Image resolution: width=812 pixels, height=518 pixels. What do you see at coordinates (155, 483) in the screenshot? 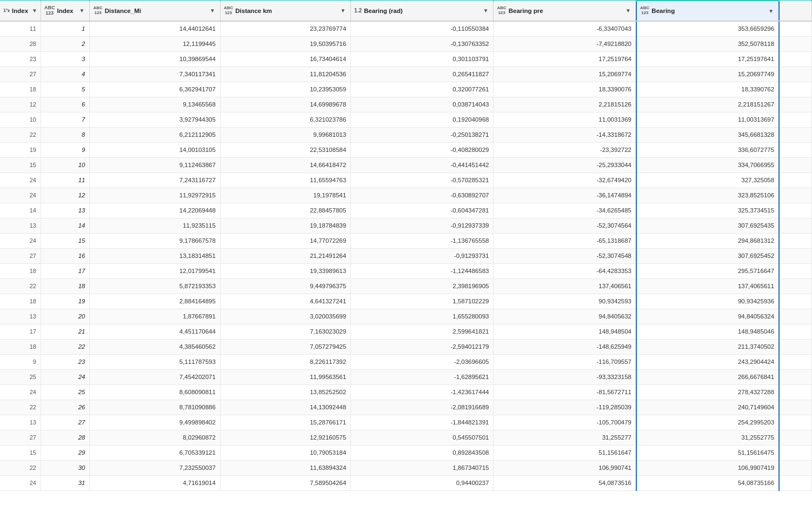
I see `table-cell: 4,71619014` at bounding box center [155, 483].